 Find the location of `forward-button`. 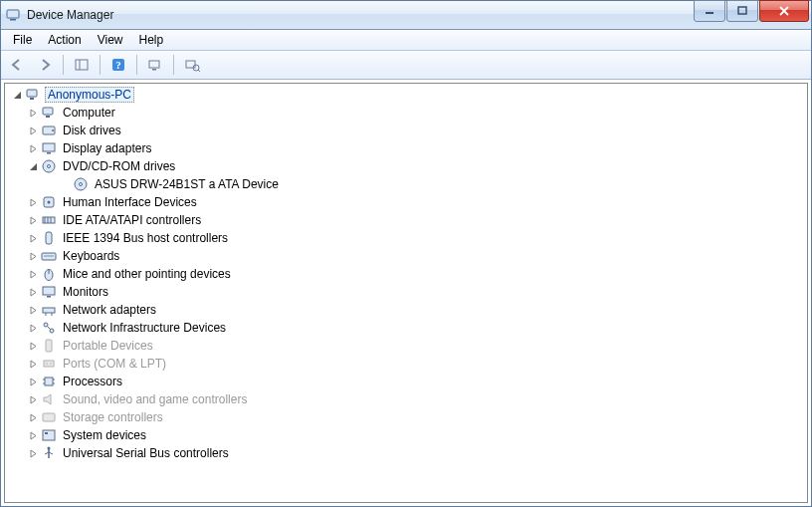

forward-button is located at coordinates (45, 65).